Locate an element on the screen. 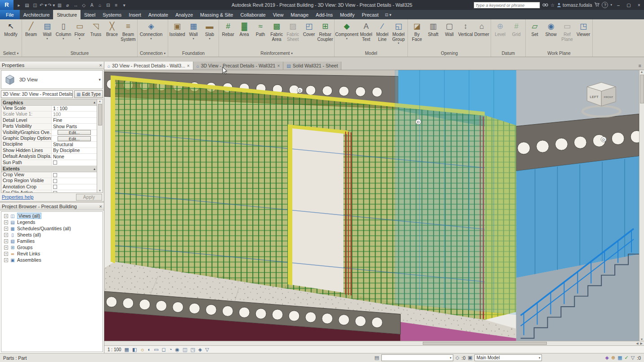  glass-panel-front is located at coordinates (455, 192).